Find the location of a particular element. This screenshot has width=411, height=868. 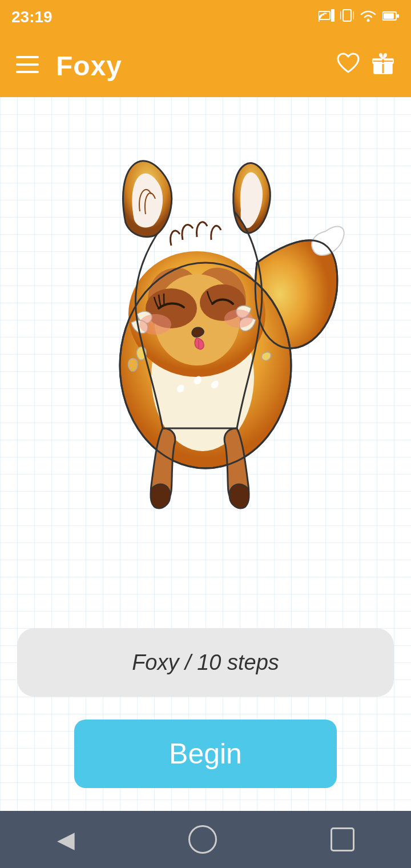

back-button: ◀ is located at coordinates (66, 839).